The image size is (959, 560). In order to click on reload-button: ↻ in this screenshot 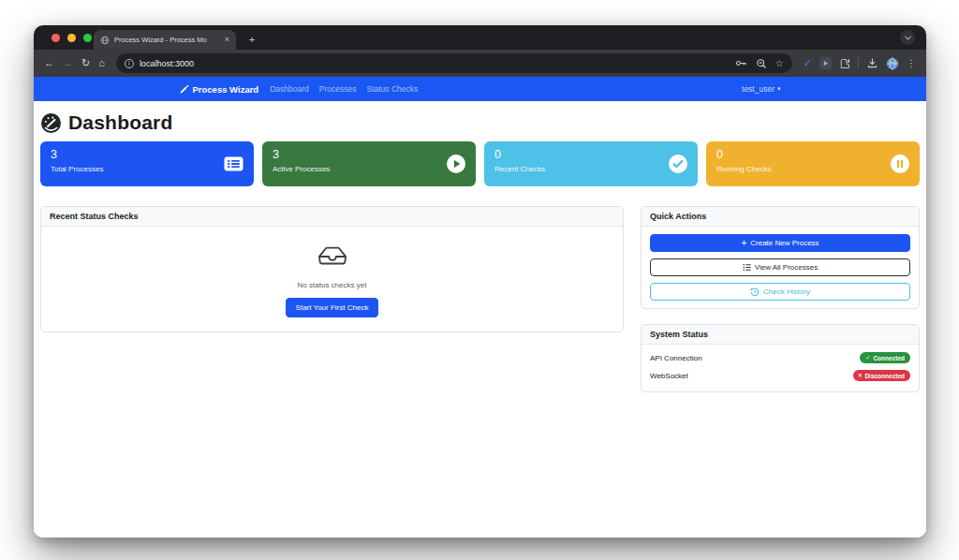, I will do `click(86, 64)`.